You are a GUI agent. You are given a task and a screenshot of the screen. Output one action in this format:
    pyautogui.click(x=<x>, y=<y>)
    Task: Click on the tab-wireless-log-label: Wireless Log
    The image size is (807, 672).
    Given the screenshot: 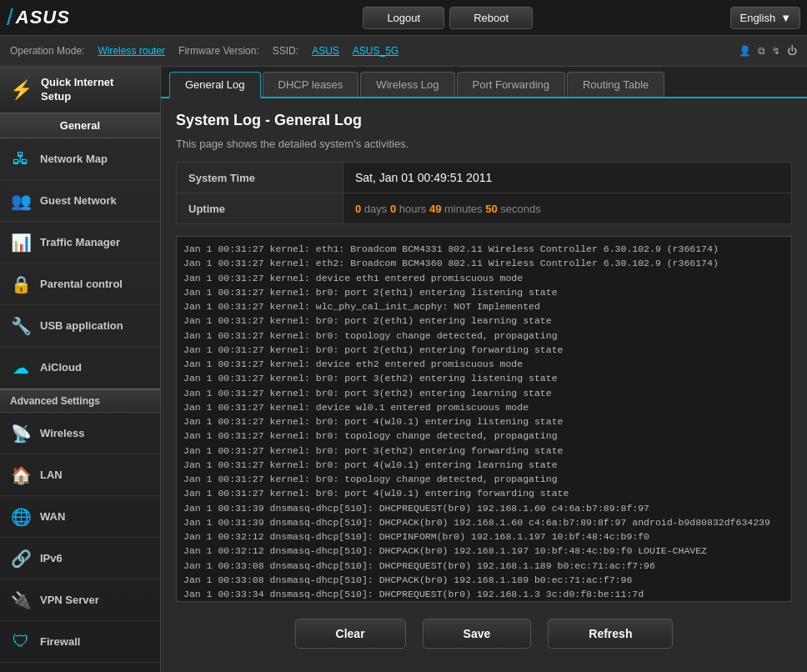 What is the action you would take?
    pyautogui.click(x=407, y=85)
    